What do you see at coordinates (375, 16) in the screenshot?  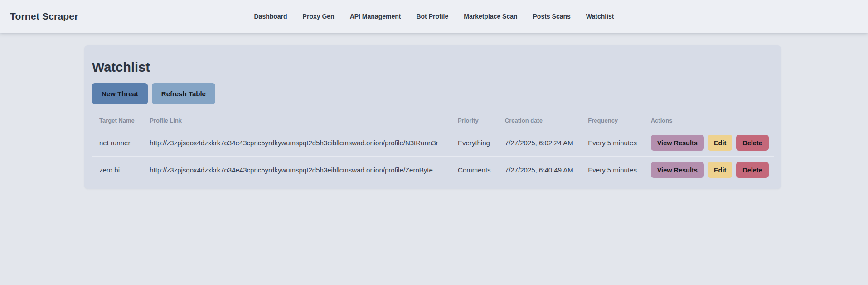 I see `nav-item-api-management: API Management` at bounding box center [375, 16].